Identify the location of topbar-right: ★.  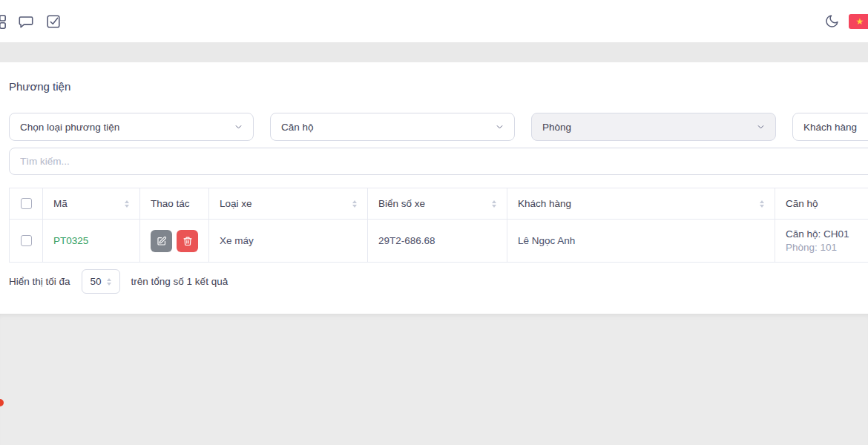
(846, 21).